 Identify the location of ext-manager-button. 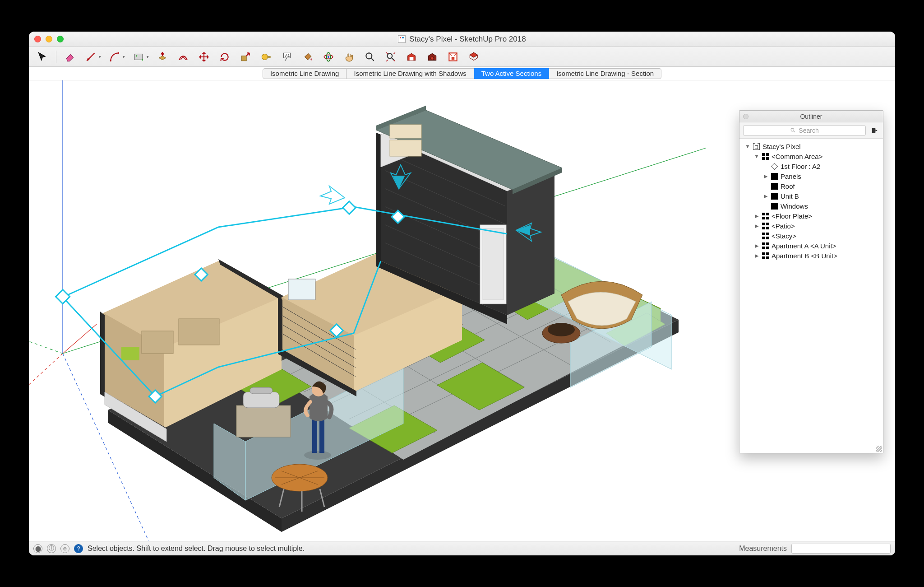
(474, 57).